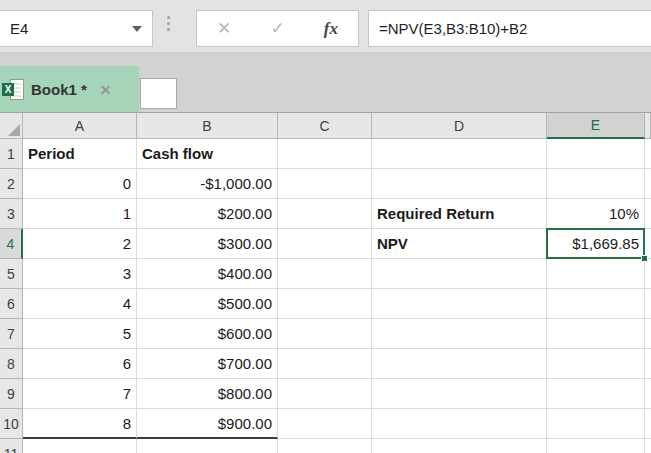 This screenshot has height=453, width=651. Describe the element at coordinates (453, 28) in the screenshot. I see `formula-text: =NPV(E3,B3:B10)+B2` at that location.